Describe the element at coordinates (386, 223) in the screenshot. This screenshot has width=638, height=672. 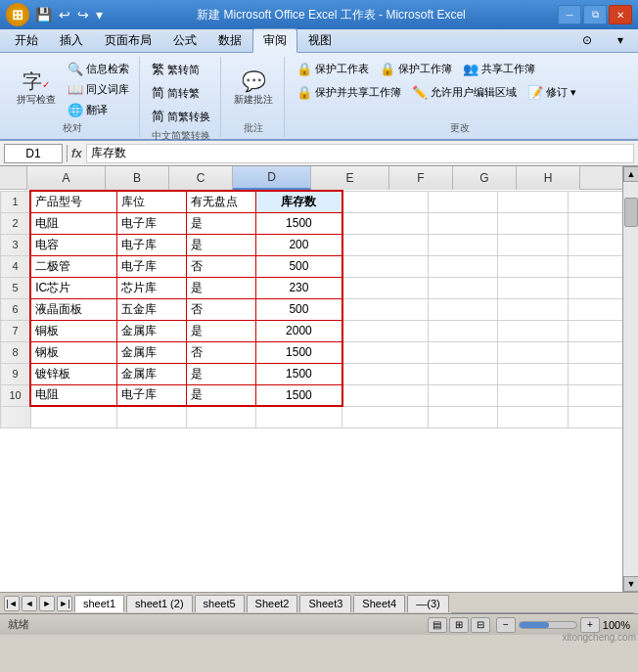
I see `cell-e2` at that location.